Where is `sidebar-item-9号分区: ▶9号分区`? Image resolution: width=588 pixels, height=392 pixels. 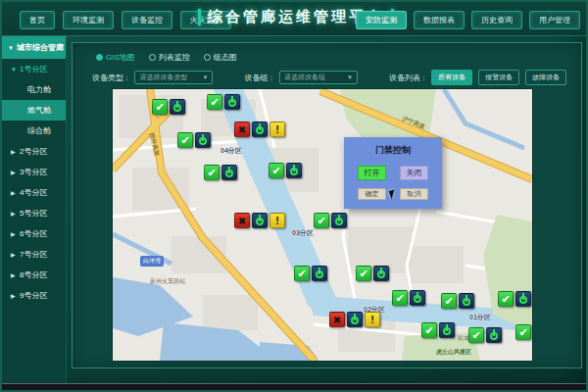 sidebar-item-9号分区: ▶9号分区 is located at coordinates (33, 296).